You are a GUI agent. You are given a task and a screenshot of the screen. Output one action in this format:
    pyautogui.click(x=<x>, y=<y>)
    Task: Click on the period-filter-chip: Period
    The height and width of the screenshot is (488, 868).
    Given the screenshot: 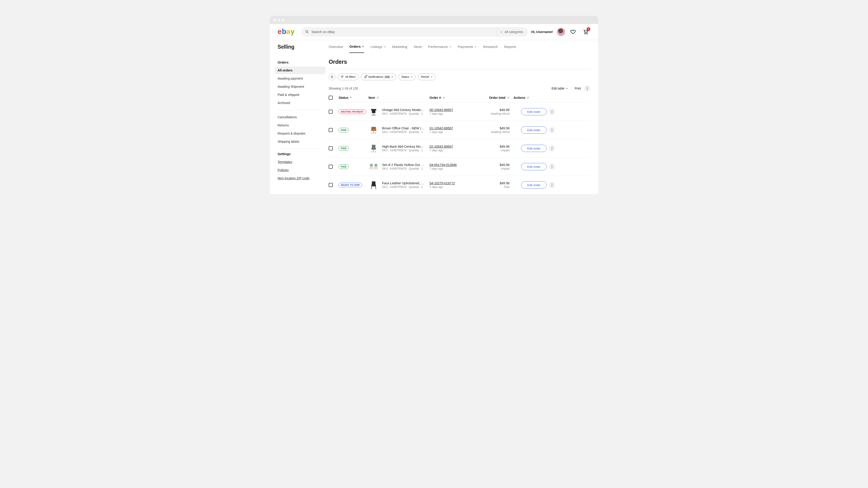 What is the action you would take?
    pyautogui.click(x=427, y=77)
    